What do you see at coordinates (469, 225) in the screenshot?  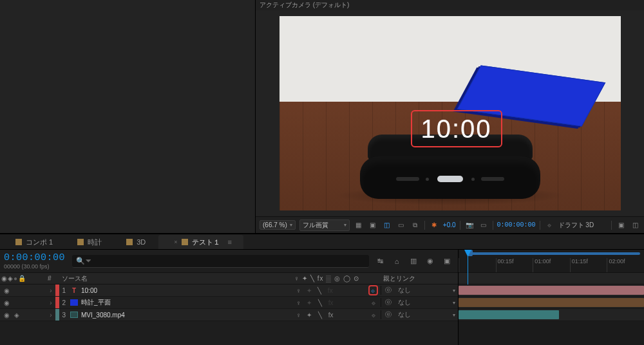 I see `snapshot-icon: 📷` at bounding box center [469, 225].